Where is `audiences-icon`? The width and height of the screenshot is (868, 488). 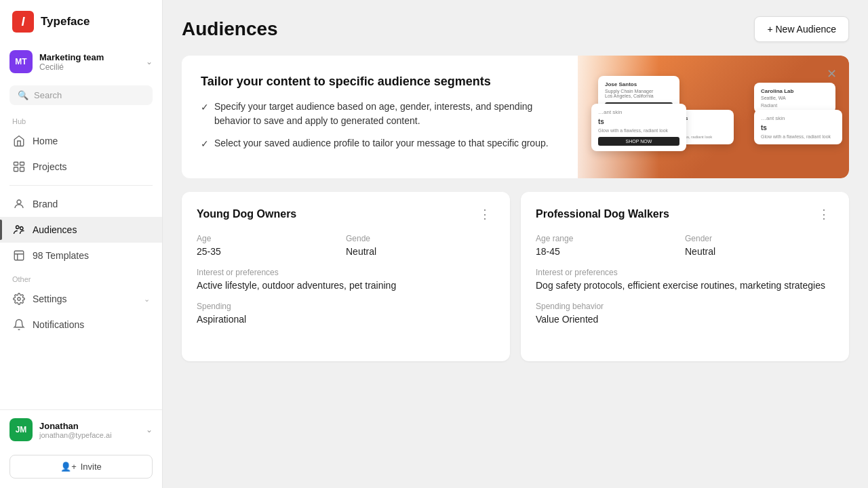
audiences-icon is located at coordinates (19, 230).